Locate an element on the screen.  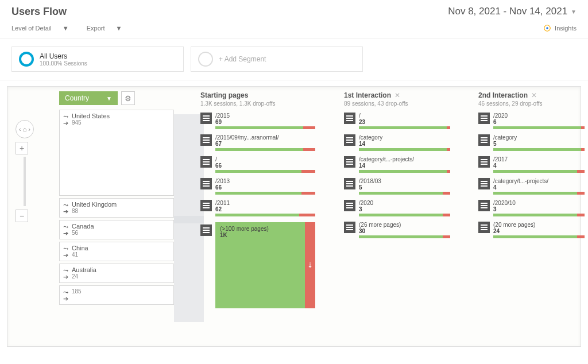
flow-node: /2020/103 is located at coordinates (532, 208).